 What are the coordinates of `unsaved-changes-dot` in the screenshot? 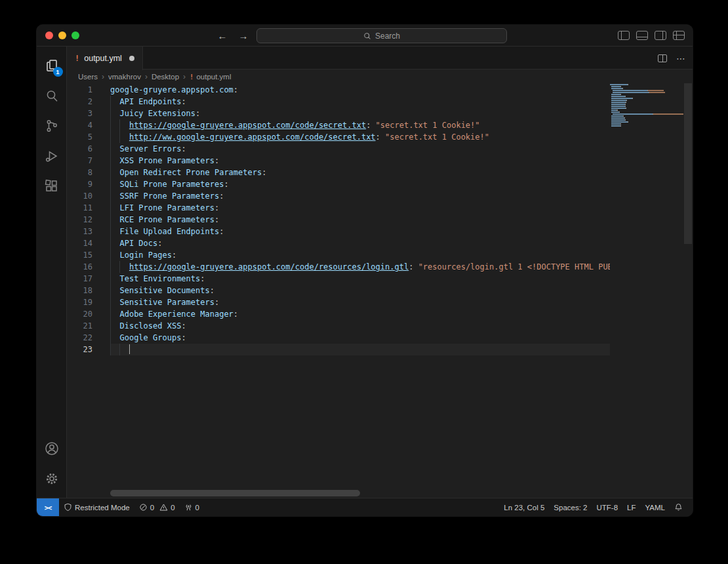 It's located at (132, 58).